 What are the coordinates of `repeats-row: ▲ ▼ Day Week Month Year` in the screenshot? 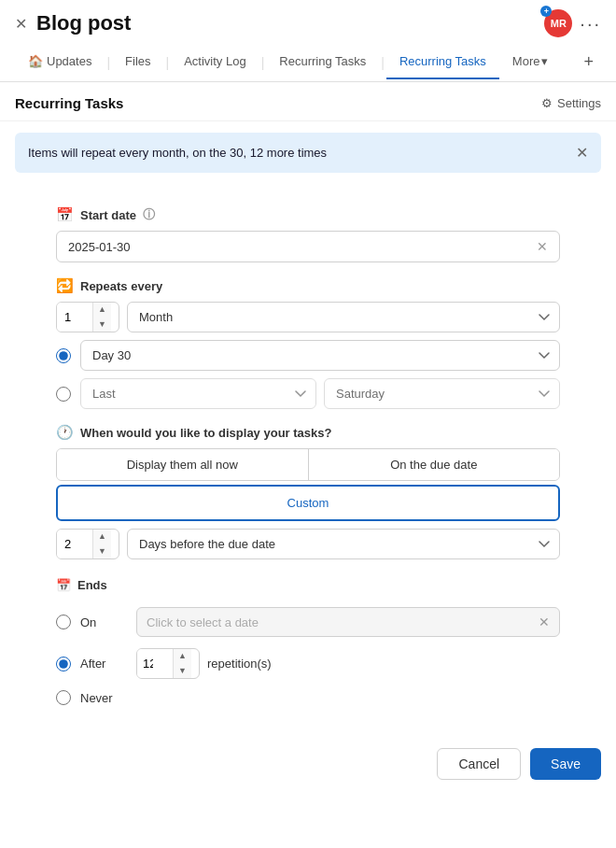 It's located at (308, 318).